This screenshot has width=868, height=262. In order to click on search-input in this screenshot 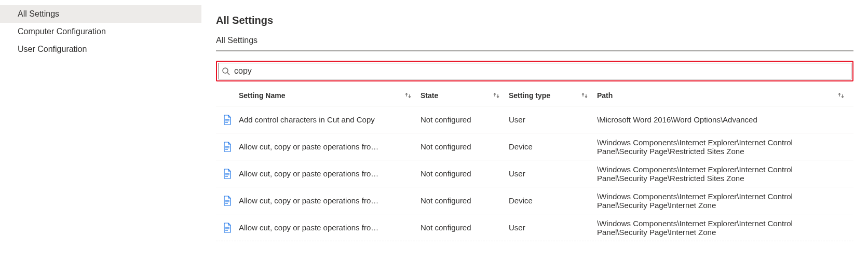, I will do `click(539, 71)`.